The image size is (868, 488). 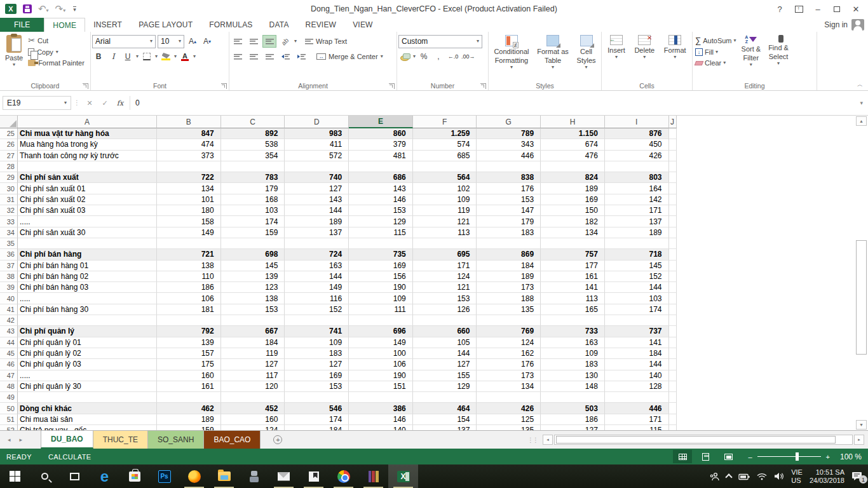 What do you see at coordinates (189, 287) in the screenshot?
I see `cell-B39: 186` at bounding box center [189, 287].